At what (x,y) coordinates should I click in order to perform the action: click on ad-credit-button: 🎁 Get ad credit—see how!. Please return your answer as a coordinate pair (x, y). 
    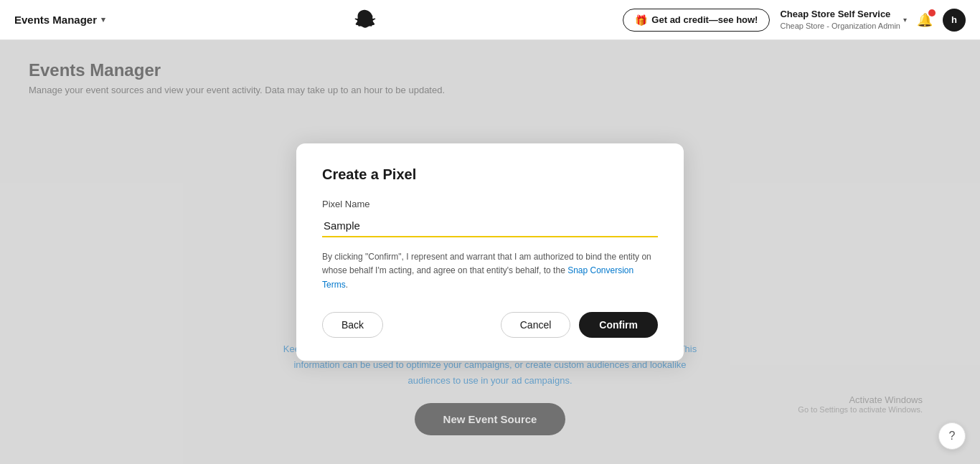
    Looking at the image, I should click on (696, 20).